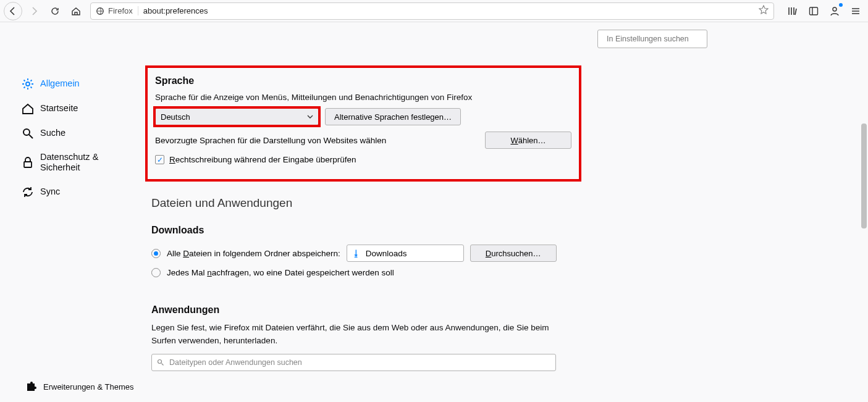  Describe the element at coordinates (253, 253) in the screenshot. I see `save-all-label: Alle Dateien in folgendem Ordner abspeic…` at that location.